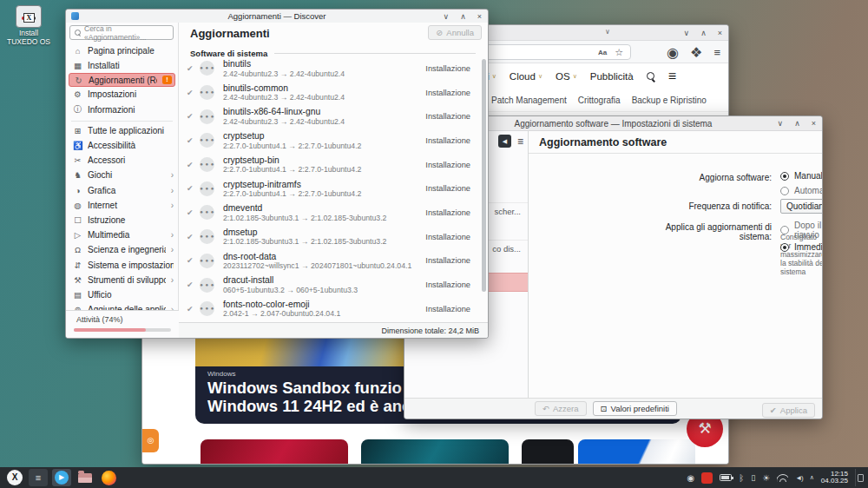 The height and width of the screenshot is (488, 868). Describe the element at coordinates (651, 76) in the screenshot. I see `search-icon` at that location.